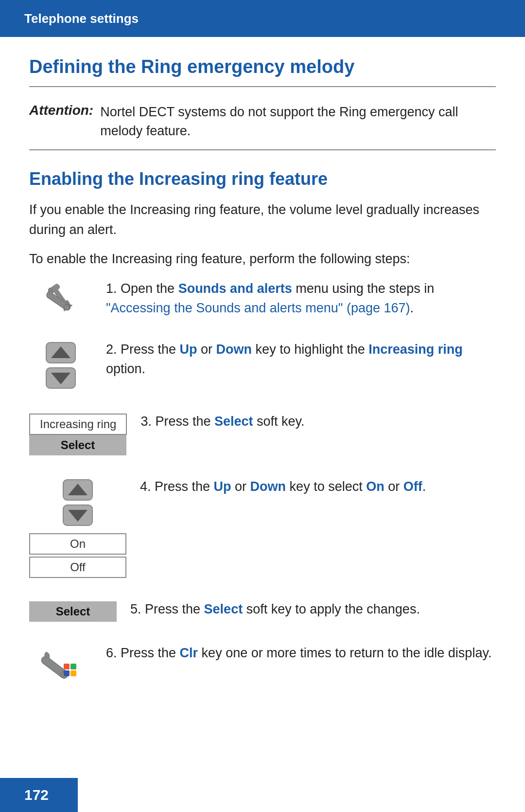  I want to click on step-2-up: Up, so click(189, 349).